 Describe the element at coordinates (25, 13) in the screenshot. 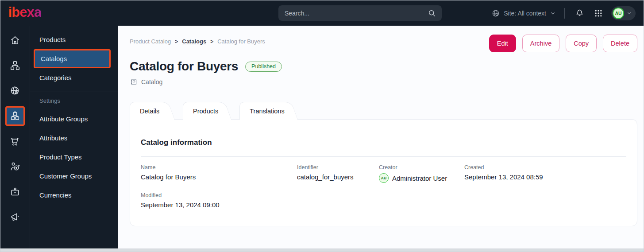

I see `ibexa-logo: ibexa` at that location.